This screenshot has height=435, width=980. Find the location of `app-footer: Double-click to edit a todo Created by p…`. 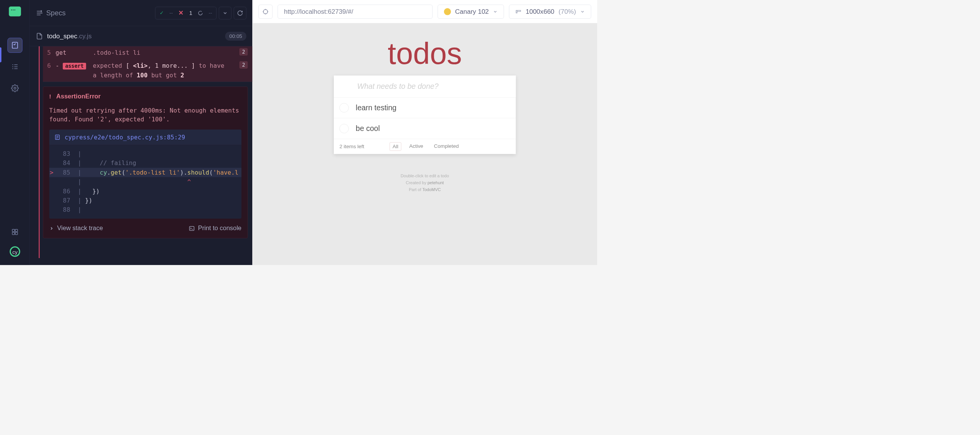

app-footer: Double-click to edit a todo Created by p… is located at coordinates (425, 183).